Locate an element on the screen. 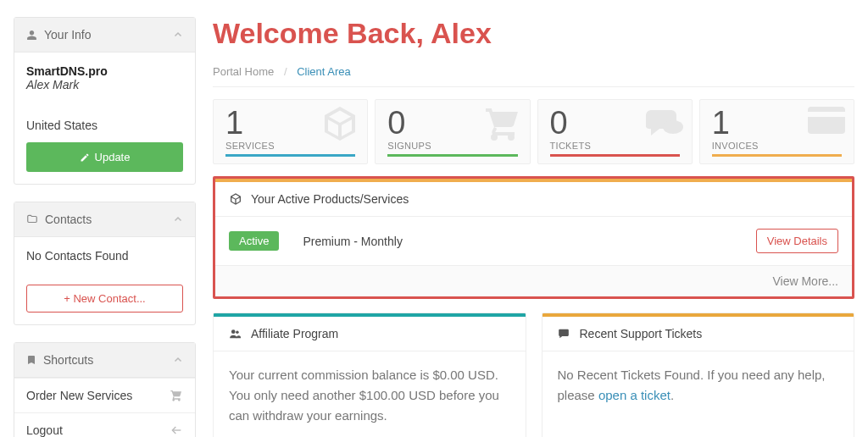 Image resolution: width=868 pixels, height=437 pixels. your-info-panel: Your Info SmartDNS.pro Alex Mark United … is located at coordinates (105, 101).